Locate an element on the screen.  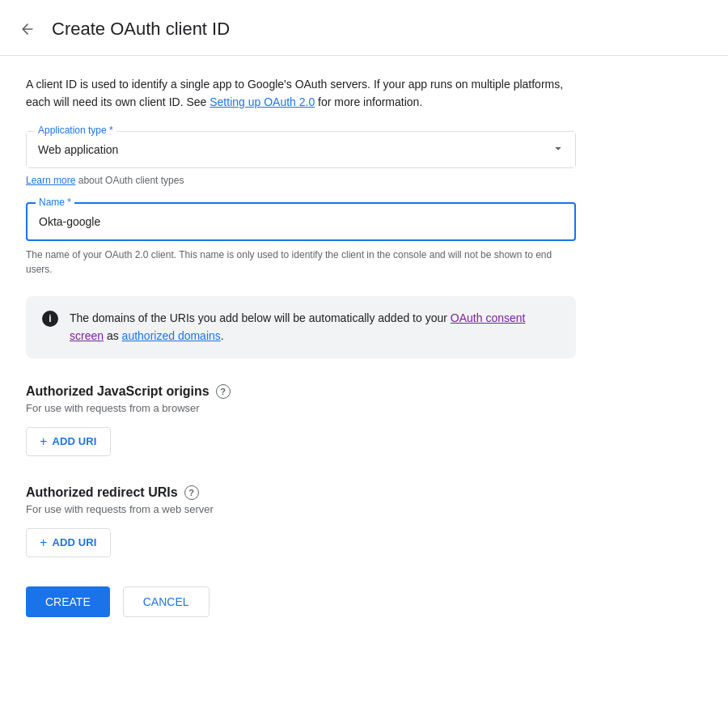
redirect-uris-heading: Authorized redirect URIs ? is located at coordinates (364, 493).